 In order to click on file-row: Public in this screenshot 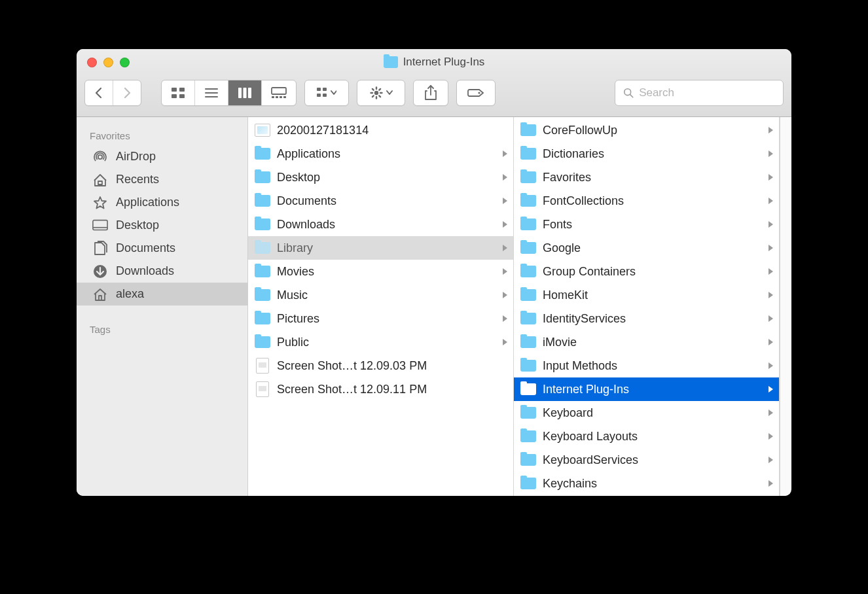, I will do `click(381, 342)`.